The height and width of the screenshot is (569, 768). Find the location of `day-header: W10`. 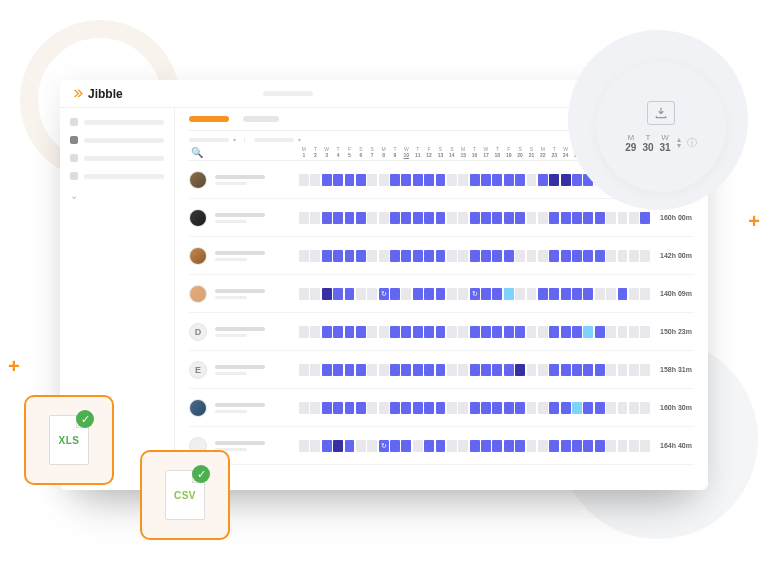

day-header: W10 is located at coordinates (406, 152).